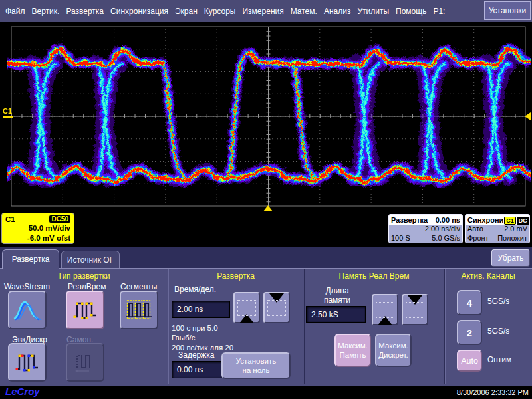  I want to click on eqdiskr-icon, so click(27, 362).